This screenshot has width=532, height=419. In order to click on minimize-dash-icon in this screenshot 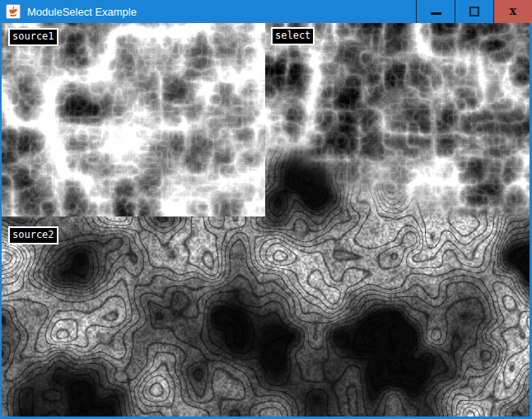, I will do `click(436, 13)`.